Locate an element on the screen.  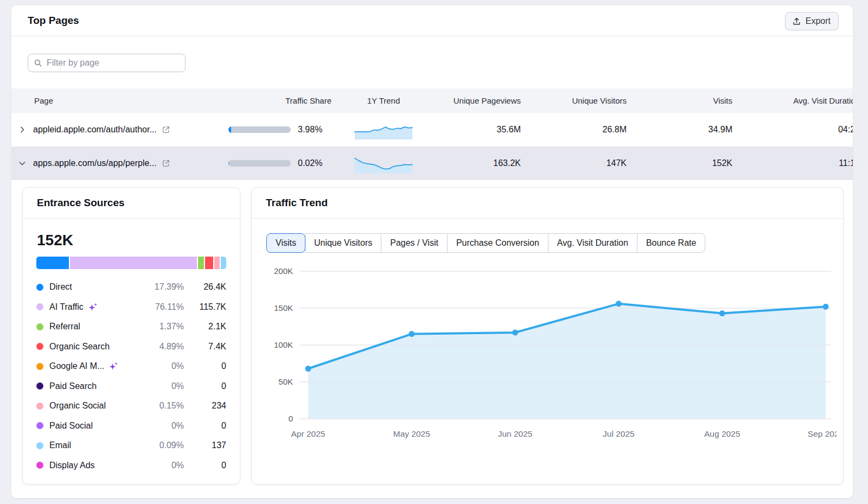
filter-section is located at coordinates (432, 62).